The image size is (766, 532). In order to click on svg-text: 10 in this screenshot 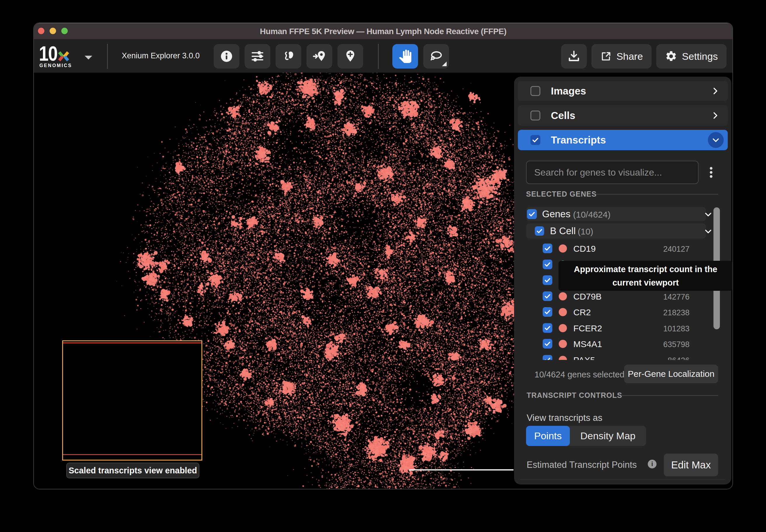, I will do `click(48, 55)`.